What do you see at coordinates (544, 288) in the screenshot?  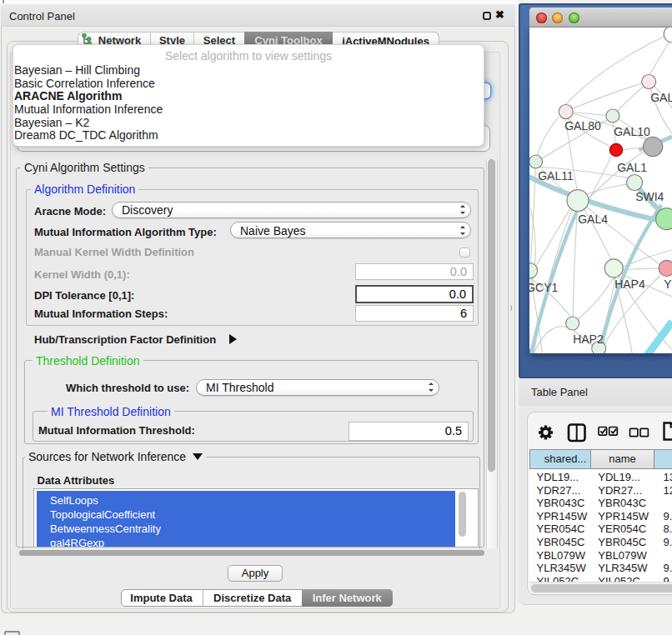 I see `svg-text: GCY1` at bounding box center [544, 288].